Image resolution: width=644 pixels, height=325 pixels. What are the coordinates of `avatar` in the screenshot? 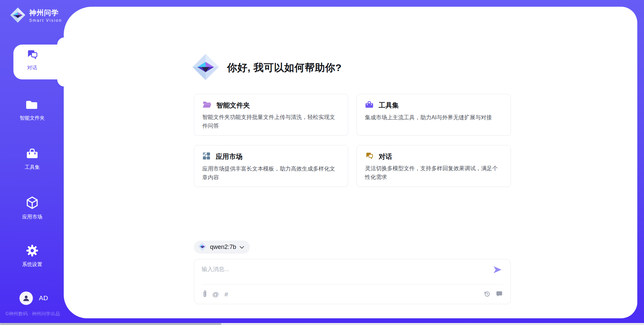 It's located at (26, 298).